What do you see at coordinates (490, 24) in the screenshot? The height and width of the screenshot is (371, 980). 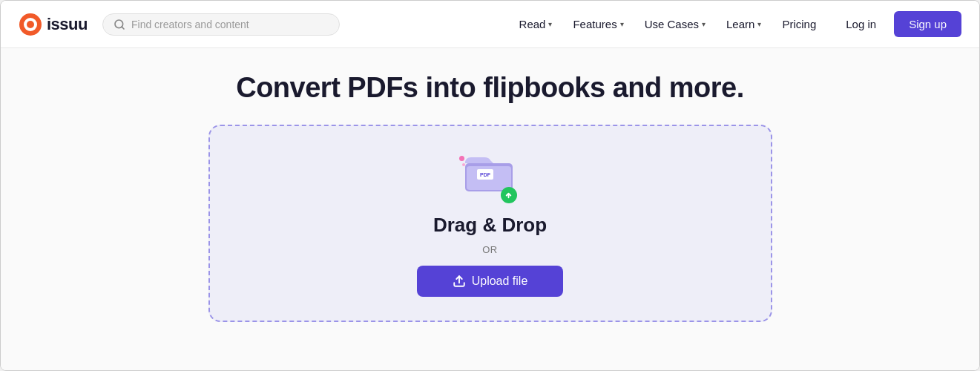 I see `navbar: issuu Read ▾ Features ▾ Use Cases ▾` at bounding box center [490, 24].